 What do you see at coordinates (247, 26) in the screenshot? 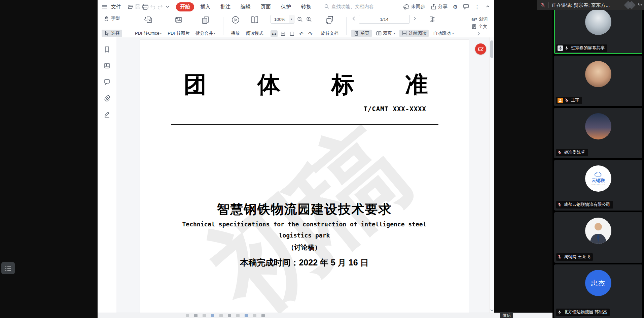
I see `view-mode-group: 播放 阅读模式` at bounding box center [247, 26].